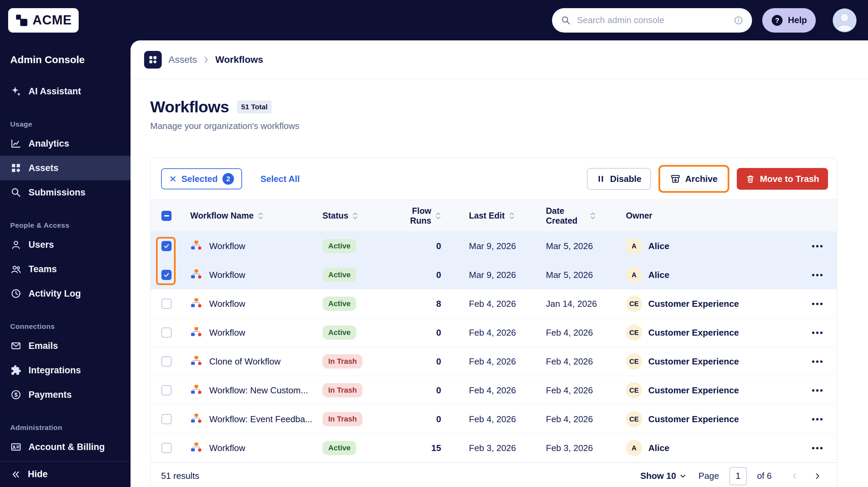 The image size is (868, 487). Describe the element at coordinates (65, 370) in the screenshot. I see `sidebar-item-integrations: Integrations` at that location.